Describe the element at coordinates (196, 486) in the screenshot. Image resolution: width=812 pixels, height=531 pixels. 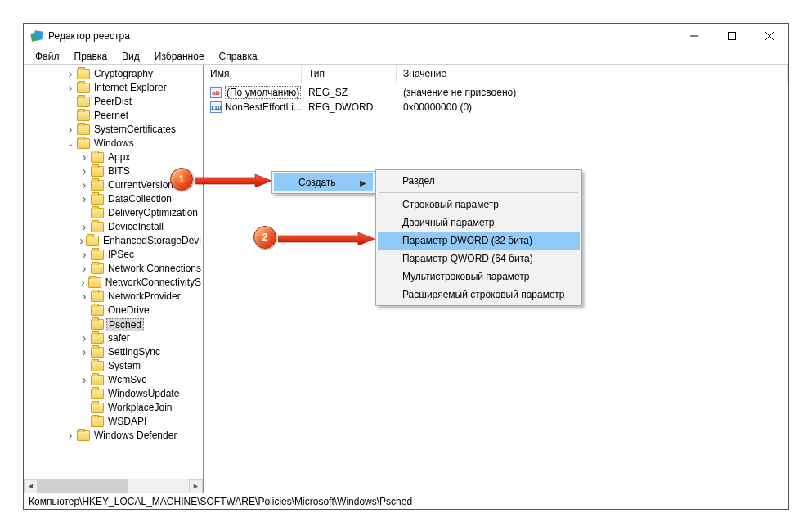
I see `scroll-right-button: ►` at that location.